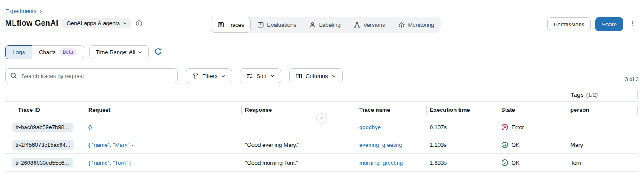 The height and width of the screenshot is (192, 644). Describe the element at coordinates (370, 25) in the screenshot. I see `tab-versions: Versions` at that location.